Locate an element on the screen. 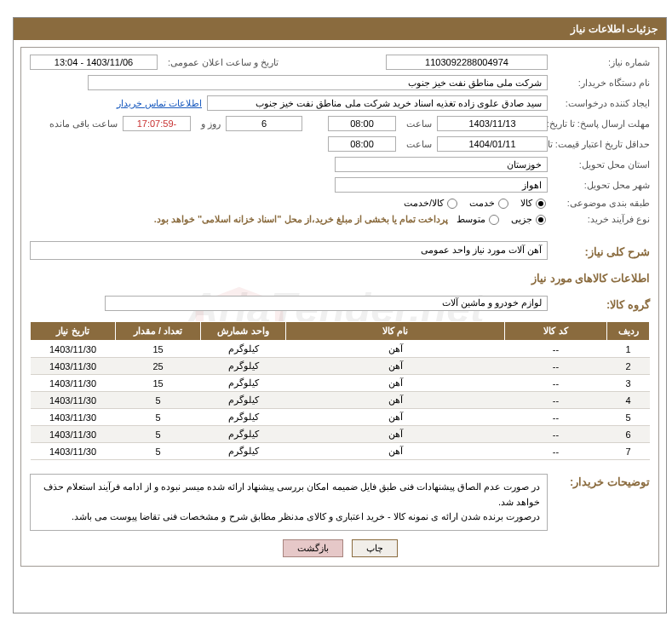 The image size is (672, 622). days-remaining: 6 is located at coordinates (264, 124).